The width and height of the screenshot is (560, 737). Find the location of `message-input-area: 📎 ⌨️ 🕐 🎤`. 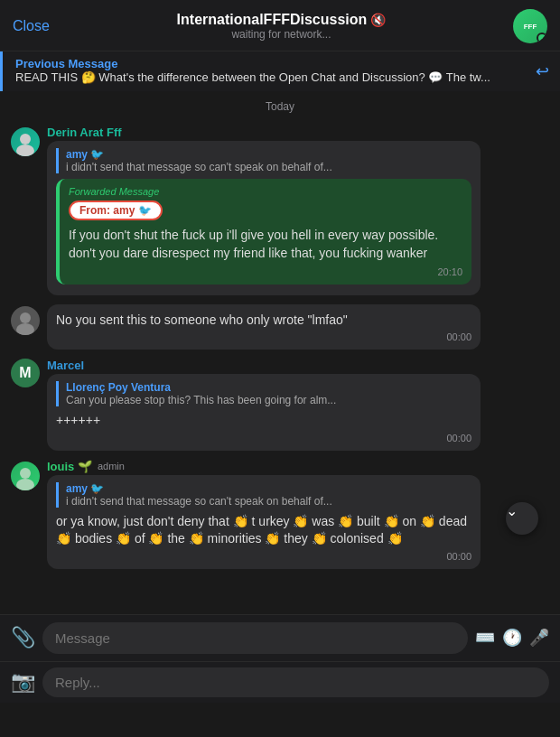

message-input-area: 📎 ⌨️ 🕐 🎤 is located at coordinates (280, 638).